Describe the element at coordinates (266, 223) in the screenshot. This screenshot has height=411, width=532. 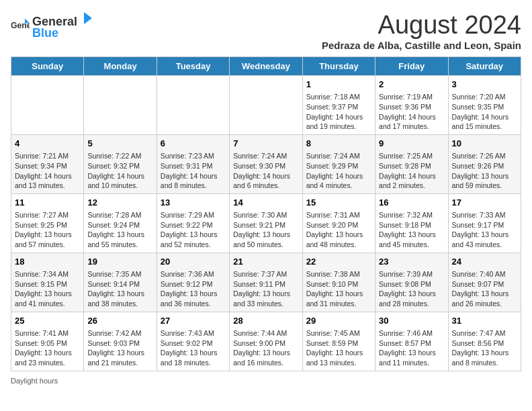
I see `week-row-3: 11Sunrise: 7:27 AM Sunset: 9:25 PM Dayli…` at that location.